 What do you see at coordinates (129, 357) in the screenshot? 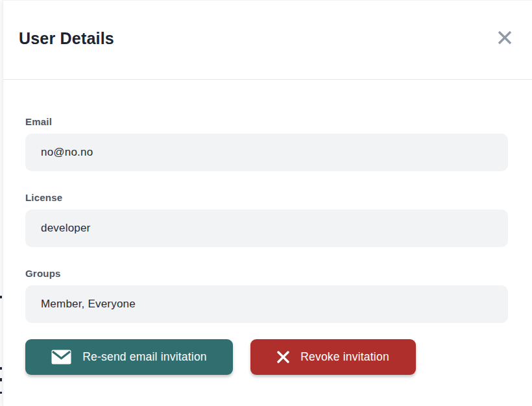
I see `resend-invitation-button: Re-send email invitation` at bounding box center [129, 357].